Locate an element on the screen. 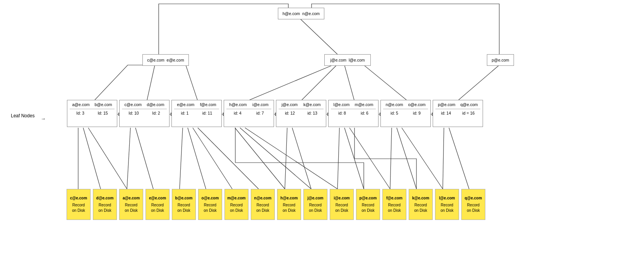 The height and width of the screenshot is (254, 644). disk-j-email: j@e.com is located at coordinates (315, 198).